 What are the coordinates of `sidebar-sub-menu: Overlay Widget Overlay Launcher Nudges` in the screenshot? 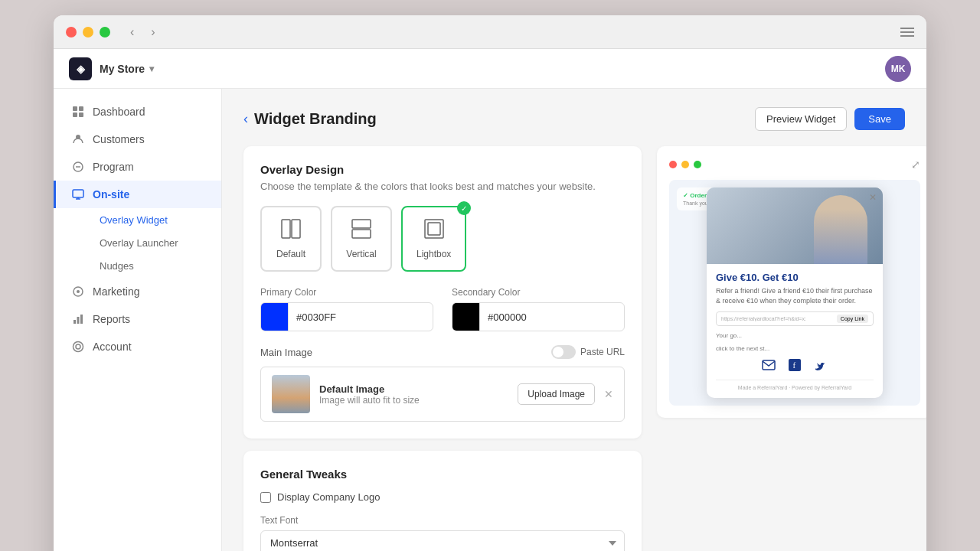 It's located at (138, 243).